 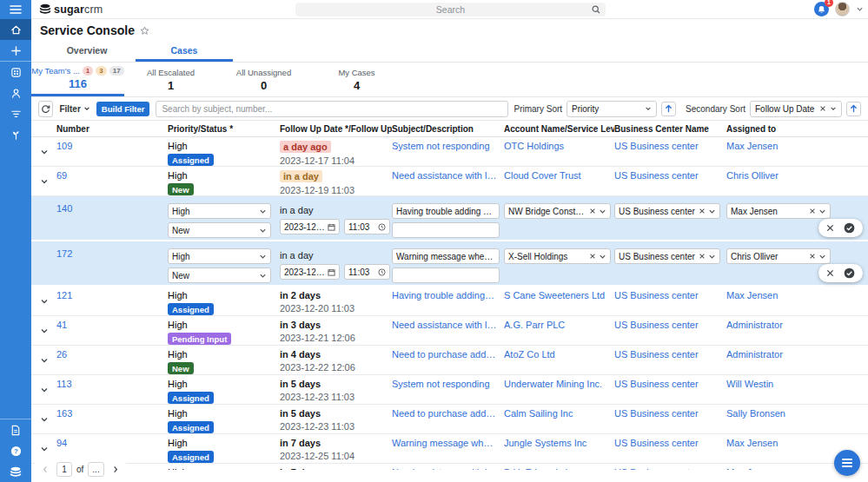 I want to click on case-number-link: 109, so click(x=112, y=146).